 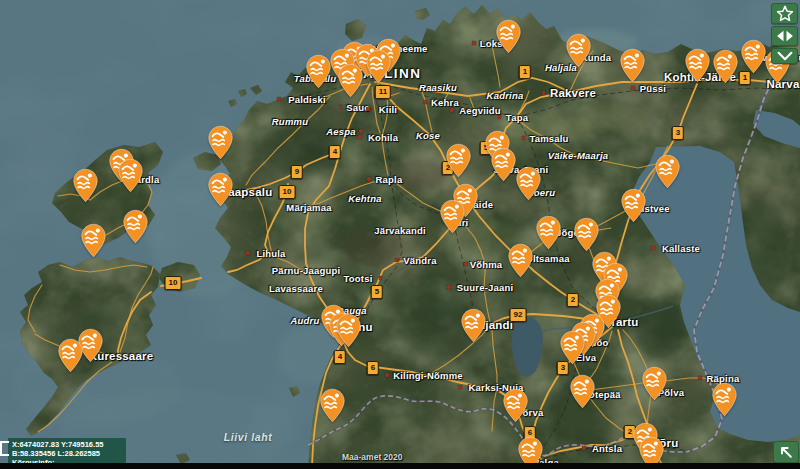 I want to click on bottom-bar, so click(x=400, y=466).